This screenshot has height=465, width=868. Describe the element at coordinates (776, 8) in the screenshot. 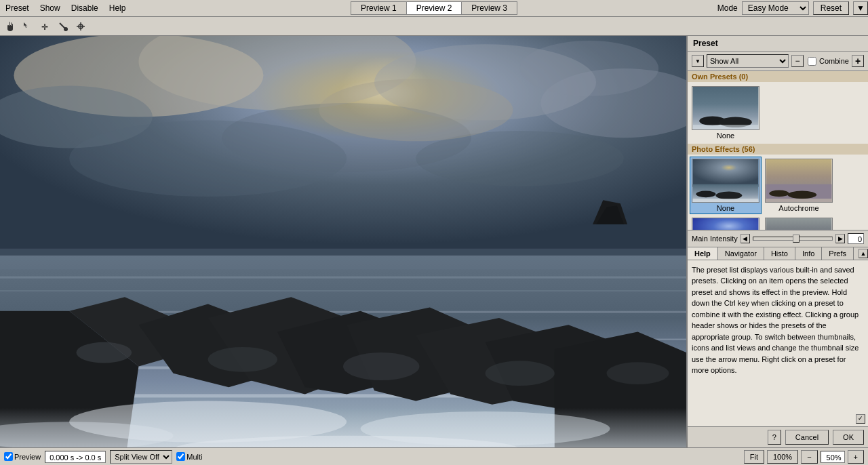

I see `mode-select: Easy Mode Expert Mode` at that location.